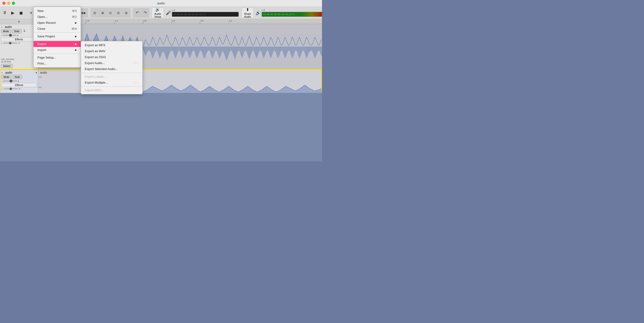 Image resolution: width=644 pixels, height=323 pixels. I want to click on track-2-pan-left: L, so click(2, 89).